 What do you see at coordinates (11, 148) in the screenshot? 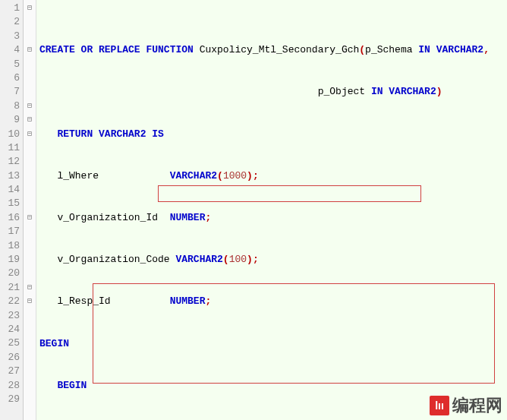
I see `line-number: 11` at bounding box center [11, 148].